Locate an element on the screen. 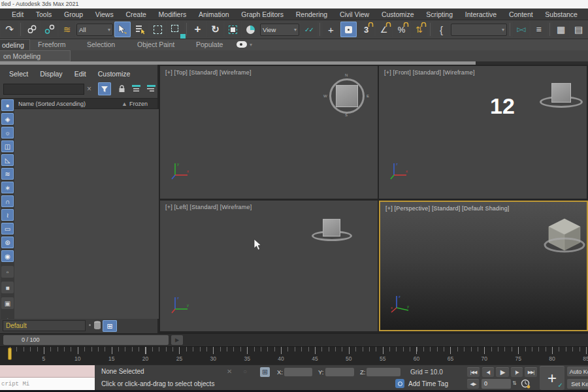 This screenshot has width=588, height=392. angle-snap-toggle: ∠ is located at coordinates (384, 29).